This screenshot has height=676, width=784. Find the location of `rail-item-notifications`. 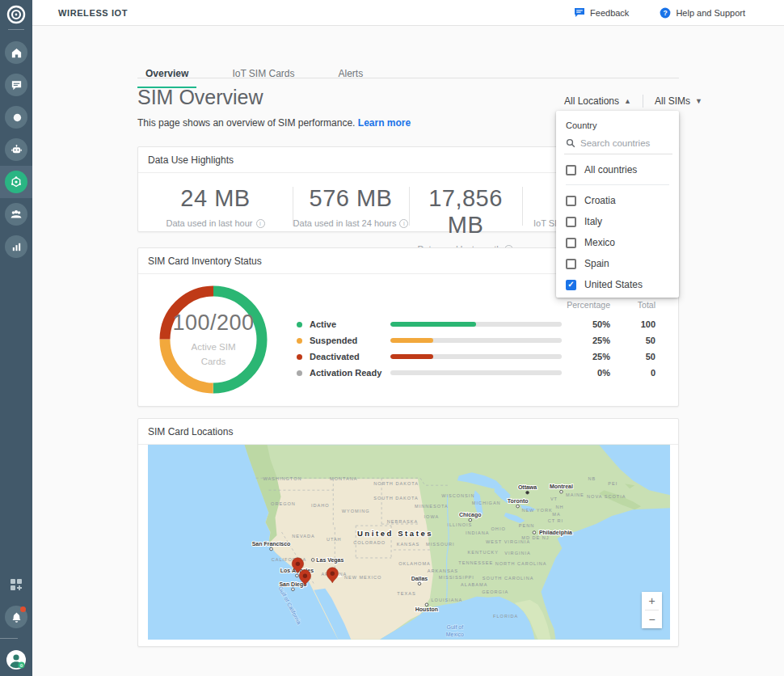

rail-item-notifications is located at coordinates (16, 617).